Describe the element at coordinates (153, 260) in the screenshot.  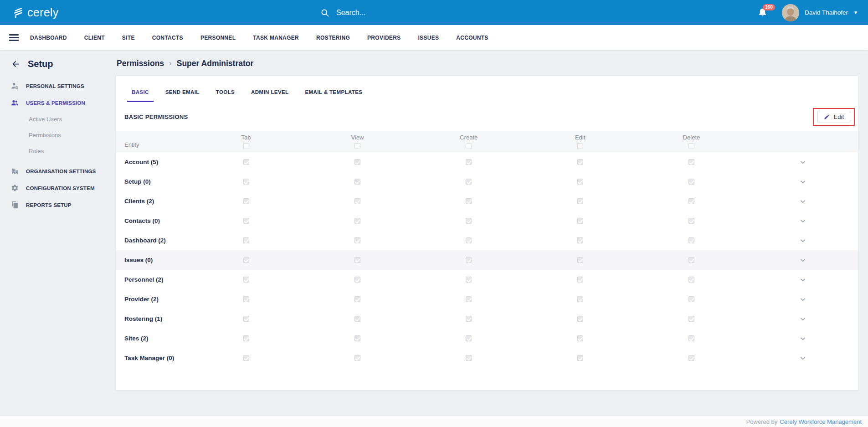
I see `entity-label: Issues (0)` at that location.